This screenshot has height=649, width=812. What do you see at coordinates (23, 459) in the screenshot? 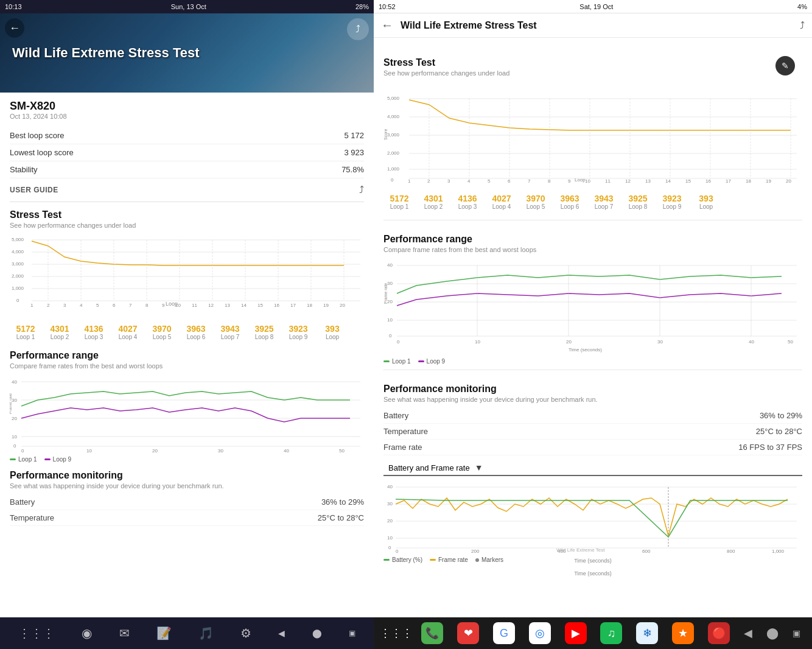
I see `left-legend-loop1: Loop 1` at bounding box center [23, 459].